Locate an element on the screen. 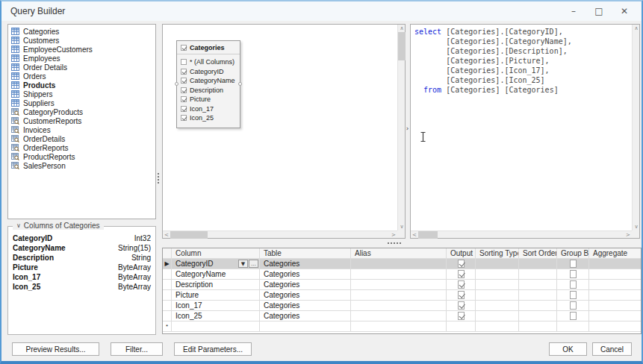 The image size is (643, 364). sql-vertical-scrollbar: ∧ ∨ is located at coordinates (636, 128).